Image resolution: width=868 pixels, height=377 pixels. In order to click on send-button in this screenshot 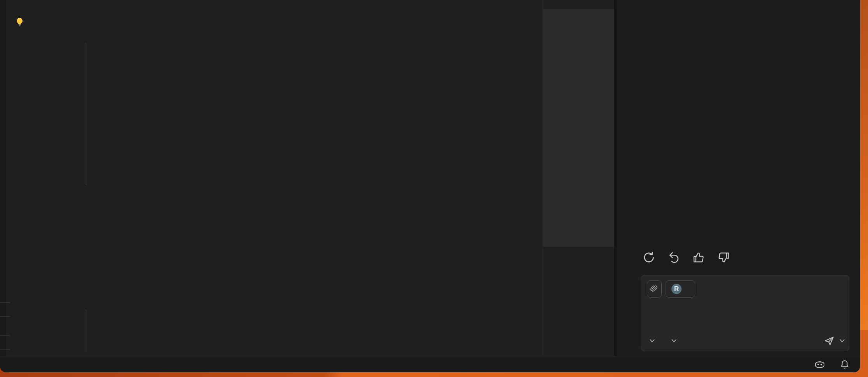, I will do `click(829, 341)`.